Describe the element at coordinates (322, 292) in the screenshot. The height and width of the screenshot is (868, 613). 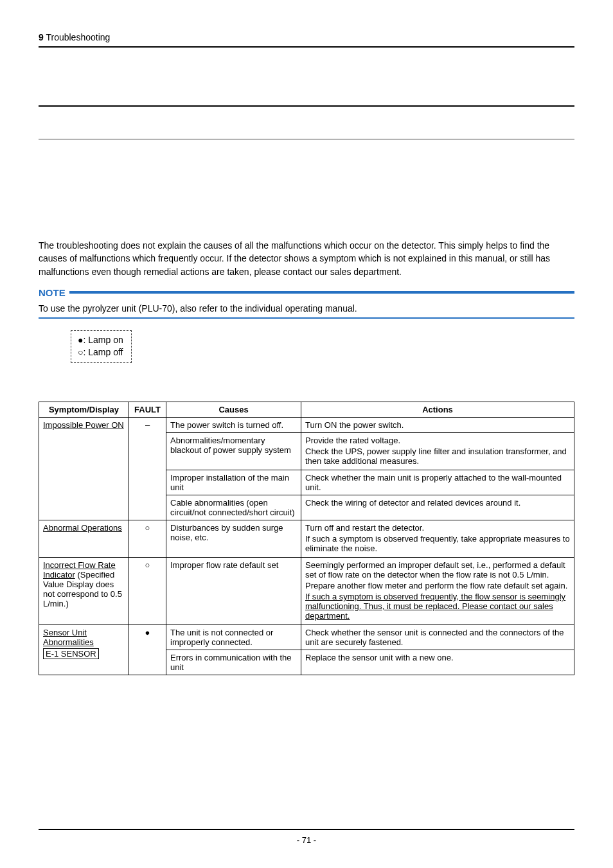
I see `note-rule-thick` at that location.